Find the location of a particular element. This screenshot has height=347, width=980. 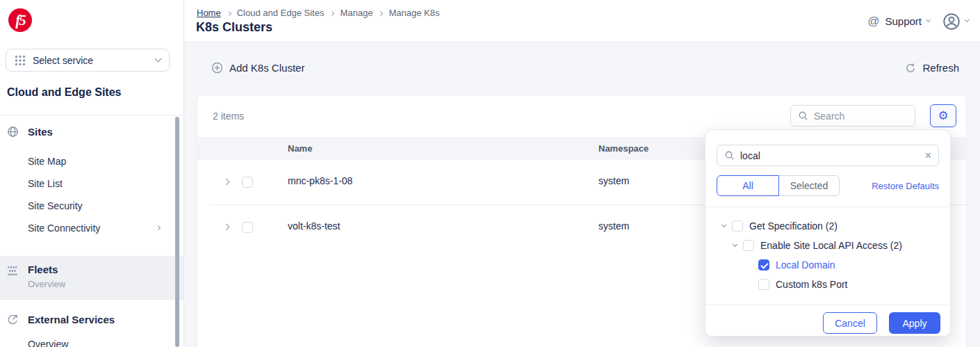

gear-icon: ⚙ is located at coordinates (942, 115).